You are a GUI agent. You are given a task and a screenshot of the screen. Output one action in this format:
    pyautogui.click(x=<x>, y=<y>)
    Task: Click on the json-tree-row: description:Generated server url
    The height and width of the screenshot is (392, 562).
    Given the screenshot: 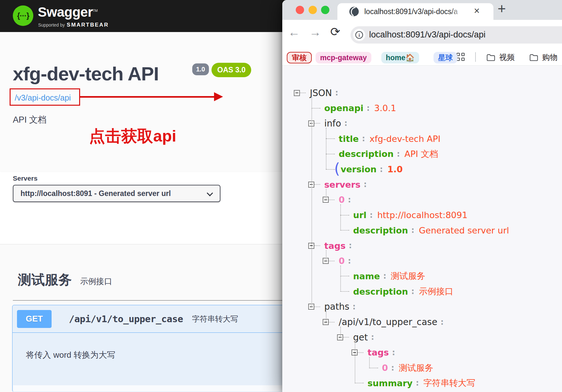 What is the action you would take?
    pyautogui.click(x=423, y=230)
    